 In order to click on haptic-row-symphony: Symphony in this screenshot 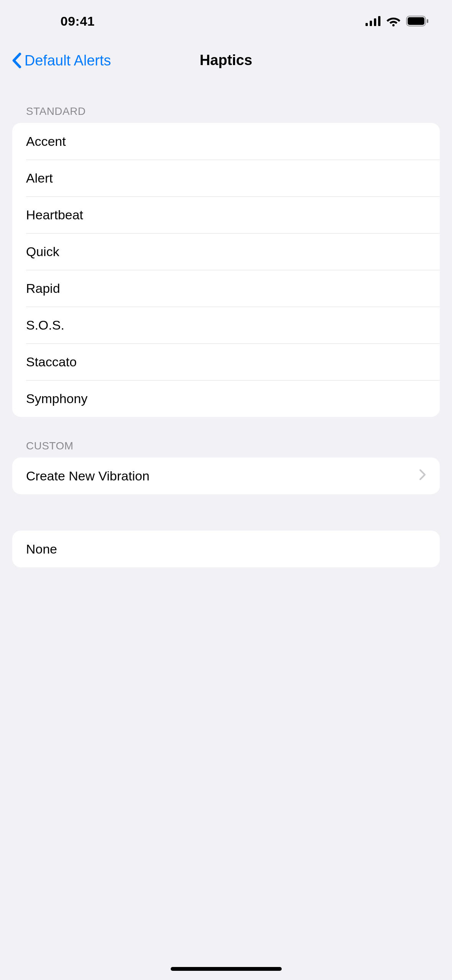, I will do `click(226, 399)`.